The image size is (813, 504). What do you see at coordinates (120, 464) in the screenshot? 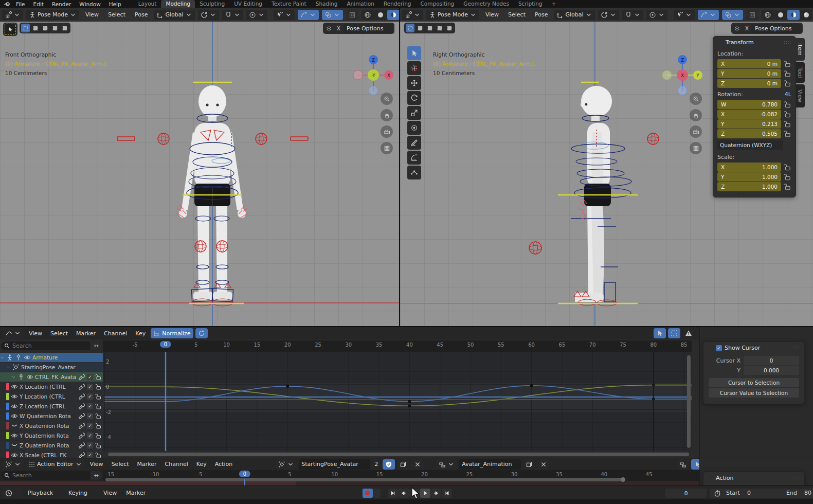
I see `dope-menu-select: Select` at bounding box center [120, 464].